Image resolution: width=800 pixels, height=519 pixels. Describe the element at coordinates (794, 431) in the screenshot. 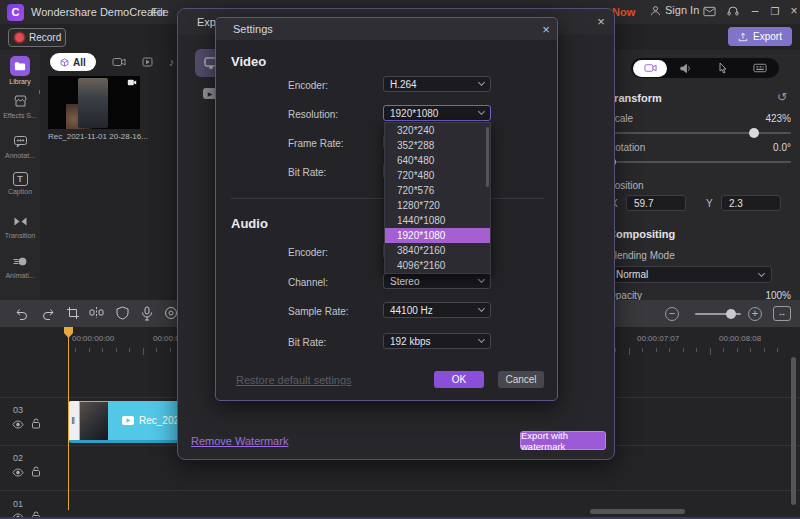

I see `vertical-scrollbar` at that location.